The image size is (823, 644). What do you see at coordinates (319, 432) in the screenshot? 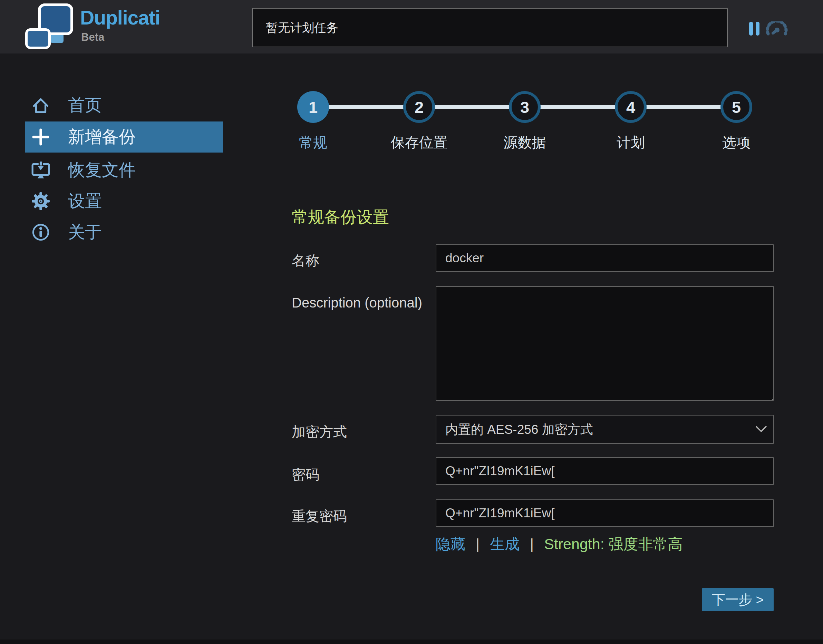
I see `encryption-label: 加密方式` at bounding box center [319, 432].